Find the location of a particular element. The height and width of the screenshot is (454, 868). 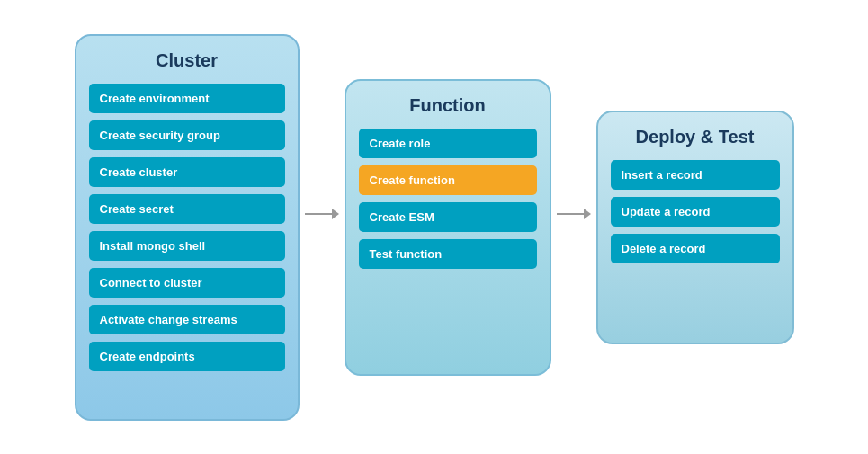

arrow-cluster-to-function is located at coordinates (322, 214).